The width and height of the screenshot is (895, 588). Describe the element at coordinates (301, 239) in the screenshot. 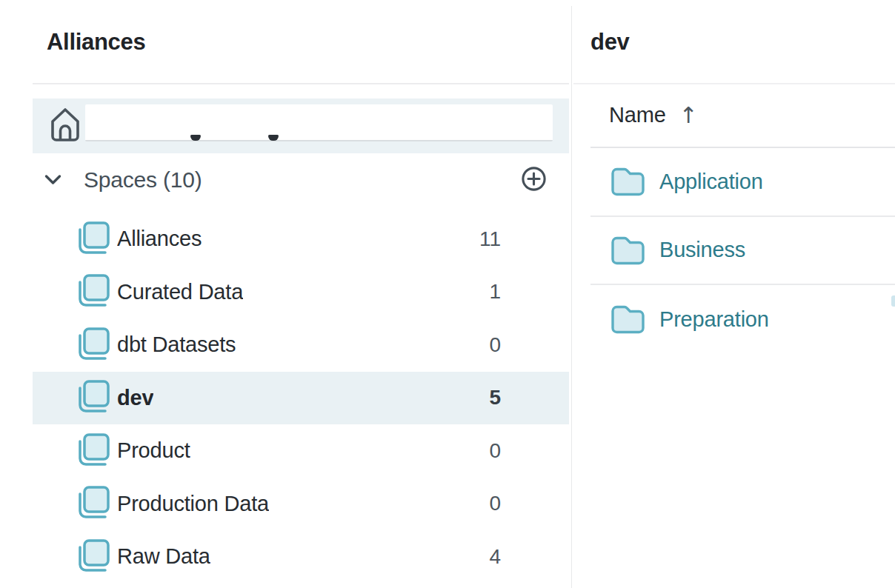

I see `sidebar-item-alliances: Alliances 11` at that location.